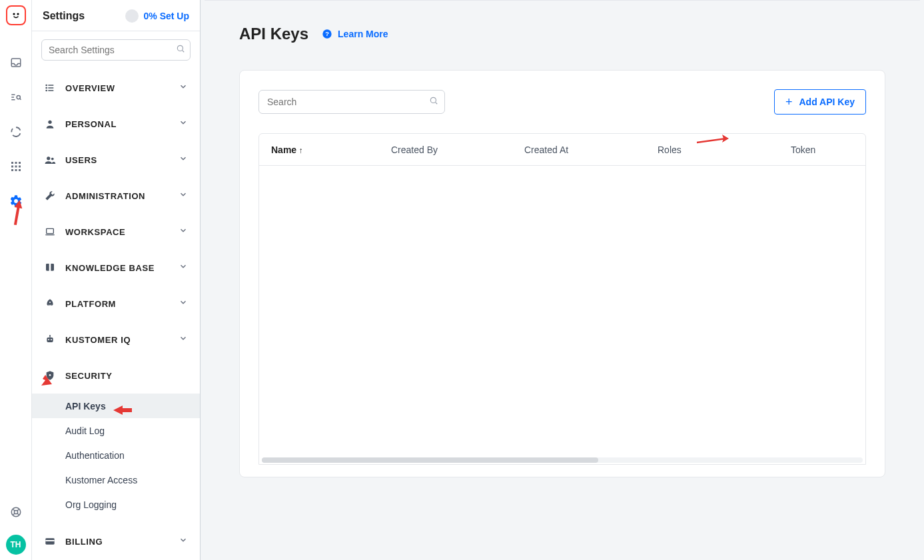 The width and height of the screenshot is (924, 560). I want to click on setup-progress: 0% Set Up, so click(157, 16).